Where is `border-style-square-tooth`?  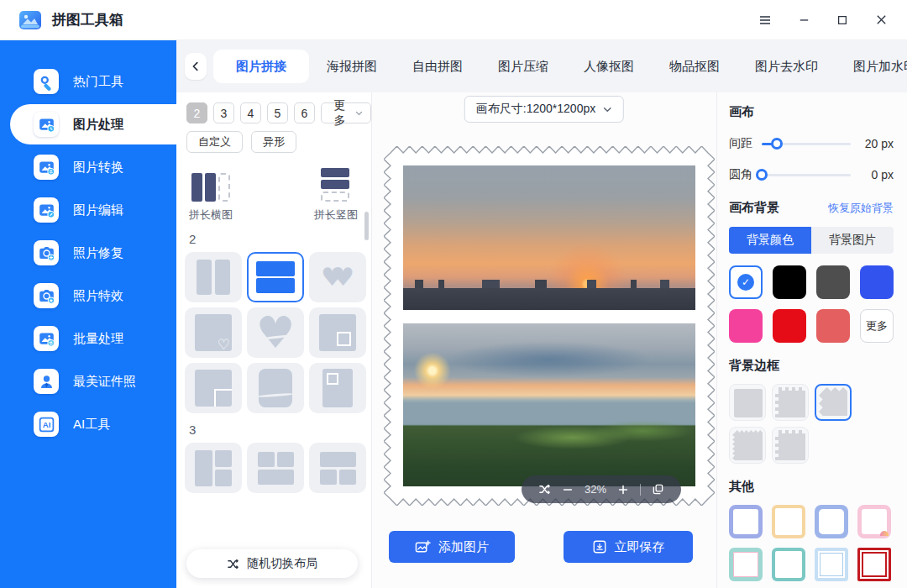
border-style-square-tooth is located at coordinates (790, 402).